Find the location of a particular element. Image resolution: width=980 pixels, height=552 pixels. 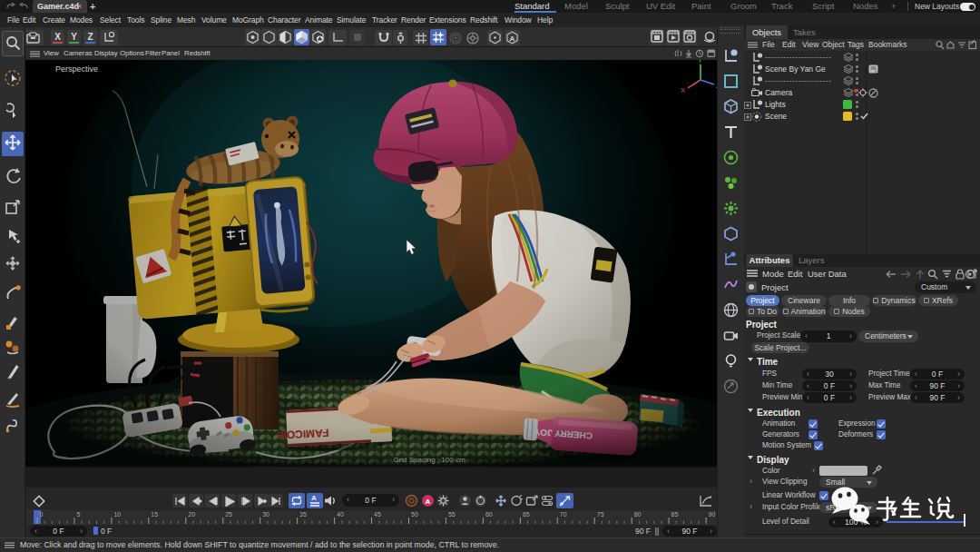

svg-text: Grid Spacing : 100 cm is located at coordinates (428, 459).